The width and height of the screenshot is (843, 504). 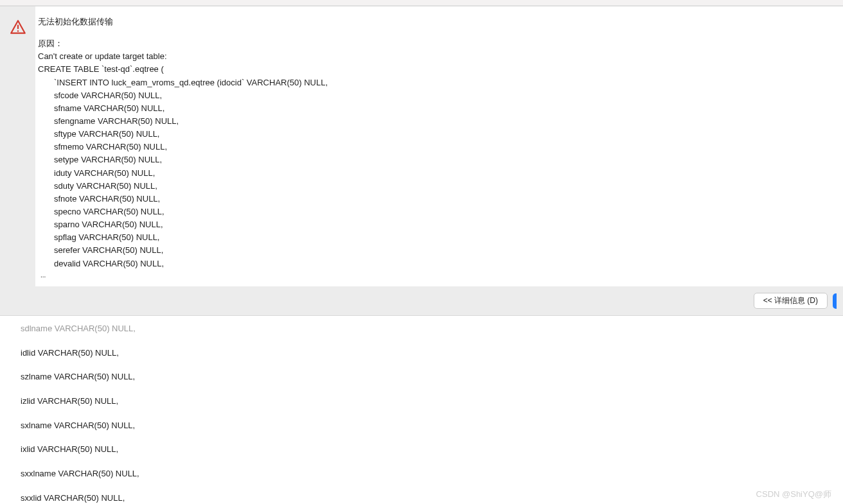 I want to click on dialog-col: `INSERT INTO luck_eam_vroms_qd.eqtree (i…, so click(x=436, y=83).